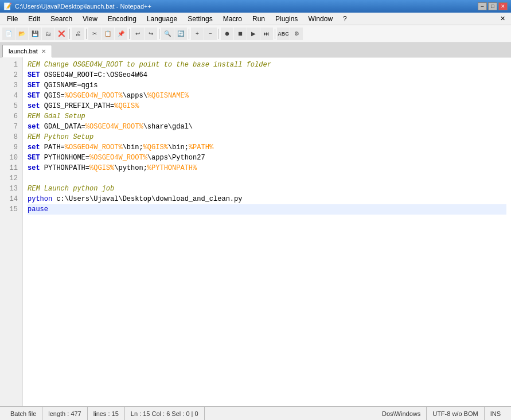  What do you see at coordinates (44, 52) in the screenshot?
I see `tab-close-icon: ✕` at bounding box center [44, 52].